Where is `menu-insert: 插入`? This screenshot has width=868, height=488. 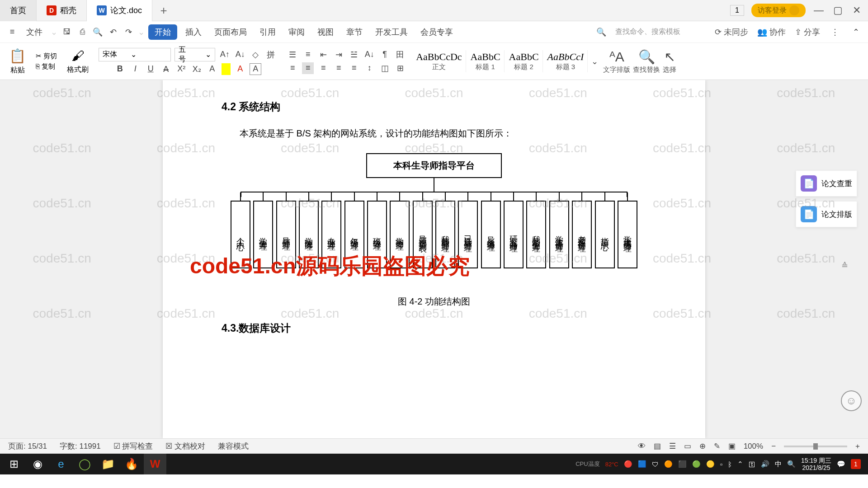 menu-insert: 插入 is located at coordinates (193, 32).